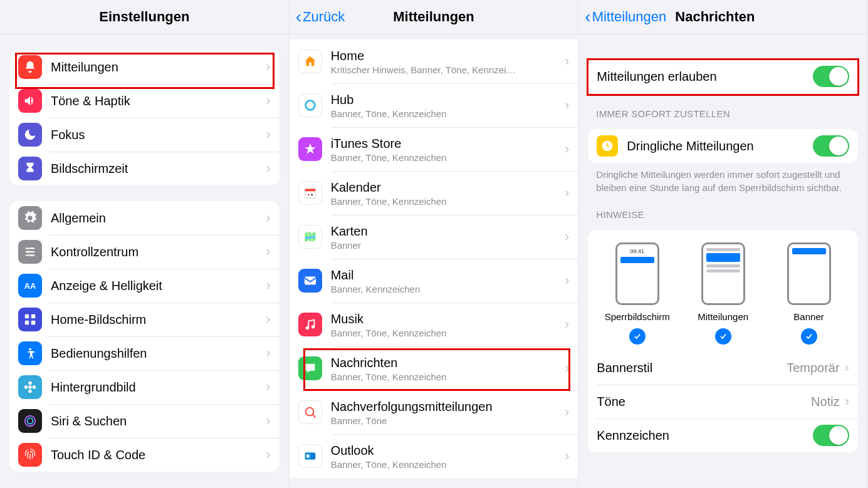 The width and height of the screenshot is (868, 488). I want to click on row-label: Bedienungshilfen, so click(155, 353).